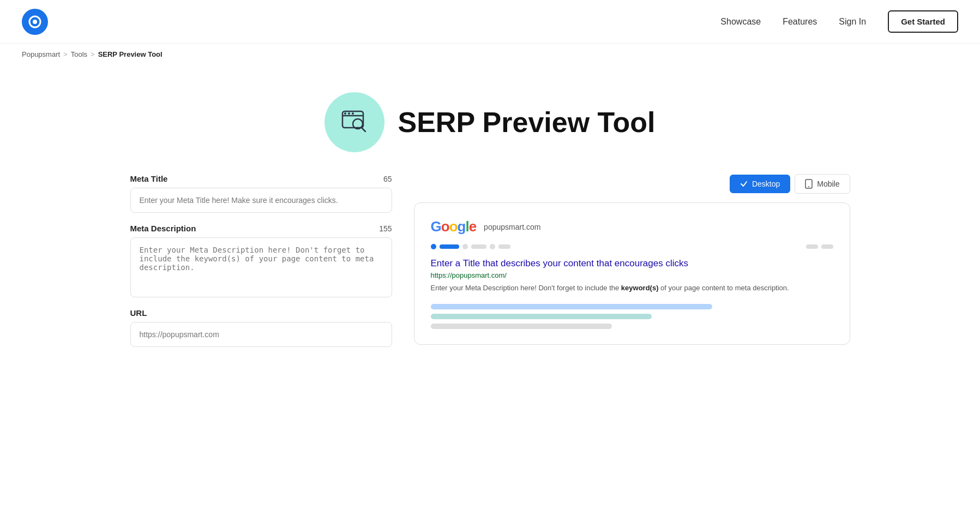 The width and height of the screenshot is (980, 514). I want to click on breadcrumb-tools: Tools, so click(79, 55).